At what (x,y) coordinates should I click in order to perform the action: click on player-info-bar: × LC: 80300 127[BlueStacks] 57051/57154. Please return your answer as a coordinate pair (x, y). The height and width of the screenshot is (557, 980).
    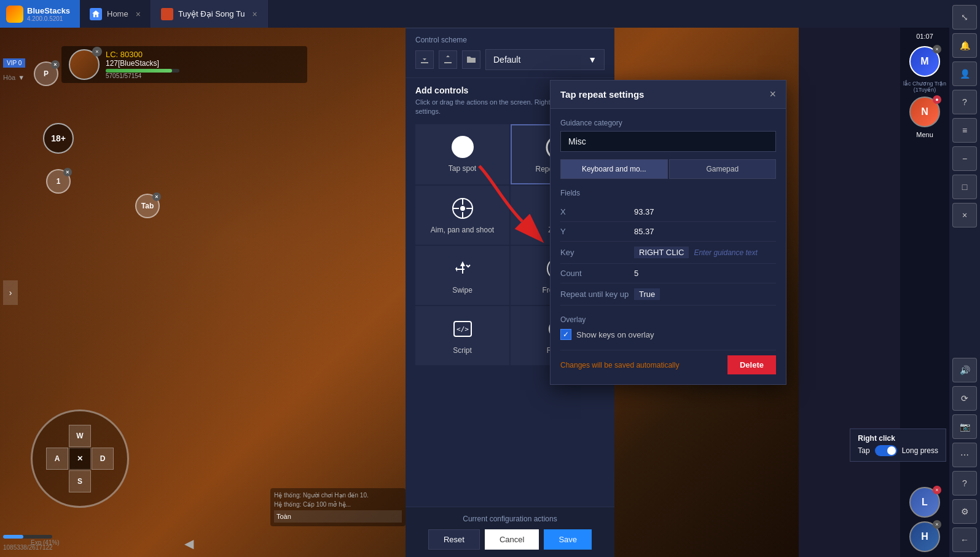
    Looking at the image, I should click on (184, 65).